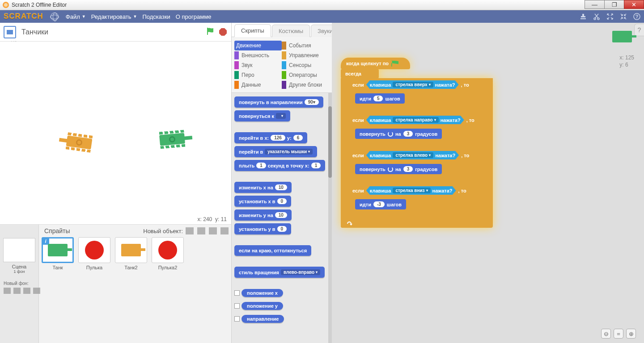  What do you see at coordinates (631, 334) in the screenshot?
I see `zoom-in-button: ⊕` at bounding box center [631, 334].